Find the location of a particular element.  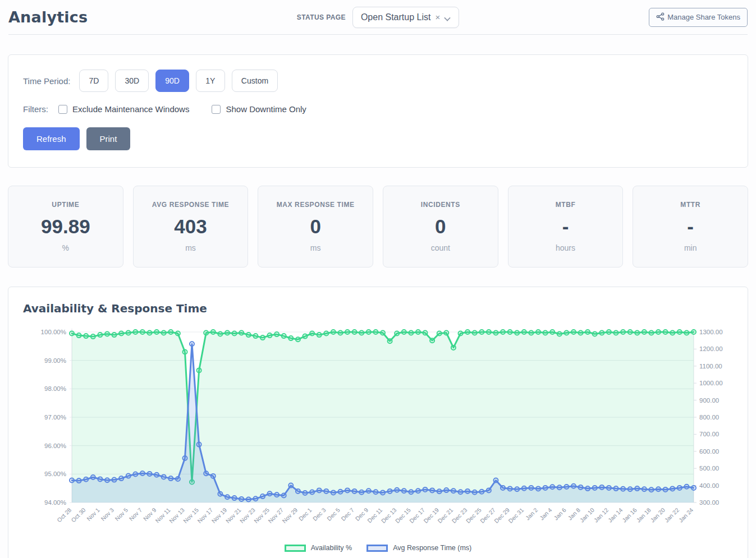

svg-text: Dec 3 is located at coordinates (319, 514).